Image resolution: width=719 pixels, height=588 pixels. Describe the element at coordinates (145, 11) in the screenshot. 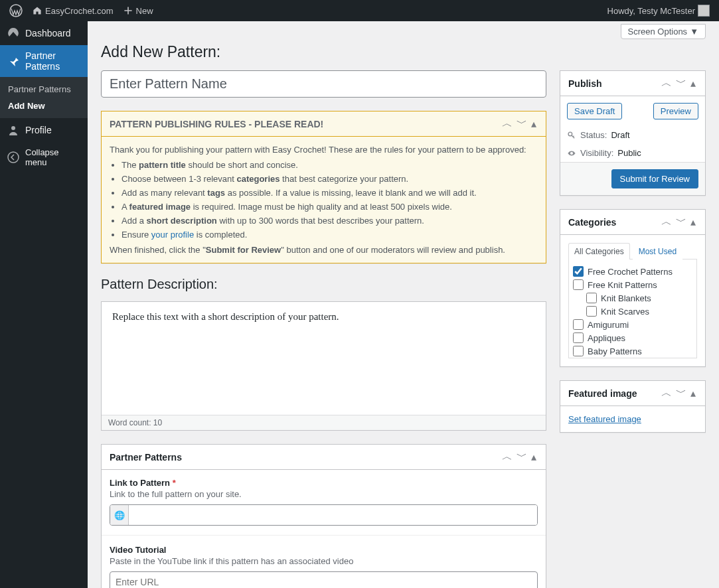

I see `new-label: New` at that location.